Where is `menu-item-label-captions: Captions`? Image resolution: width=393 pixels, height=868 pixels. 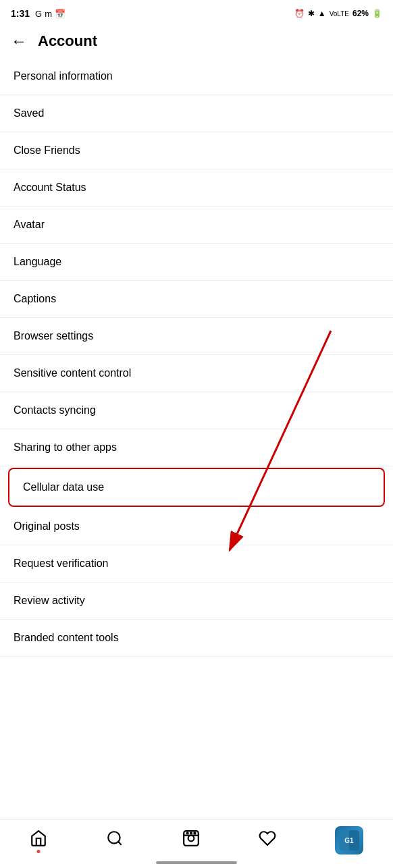
menu-item-label-captions: Captions is located at coordinates (35, 299).